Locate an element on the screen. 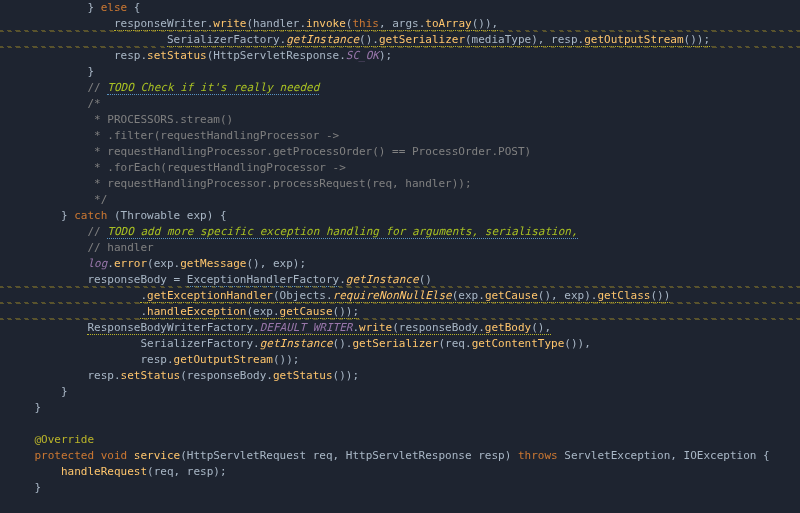  code-line: * requestHandlingProcessor.getProcessOrd… is located at coordinates (404, 152).